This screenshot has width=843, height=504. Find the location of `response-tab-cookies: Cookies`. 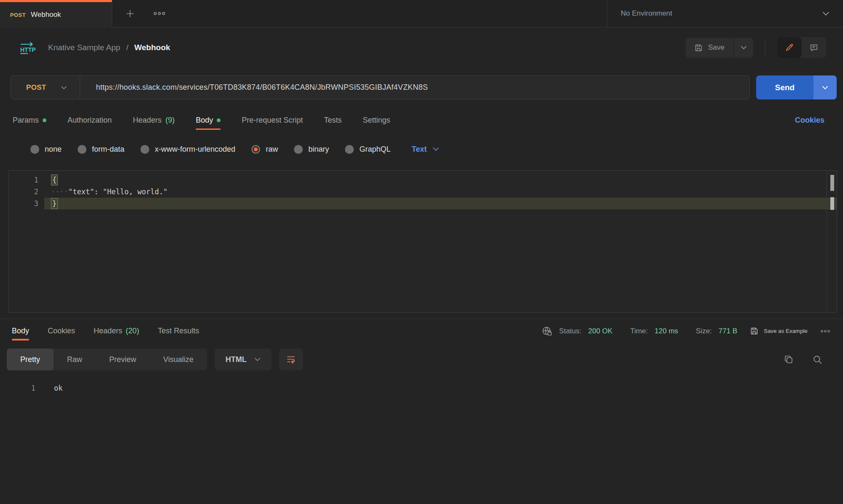

response-tab-cookies: Cookies is located at coordinates (62, 331).